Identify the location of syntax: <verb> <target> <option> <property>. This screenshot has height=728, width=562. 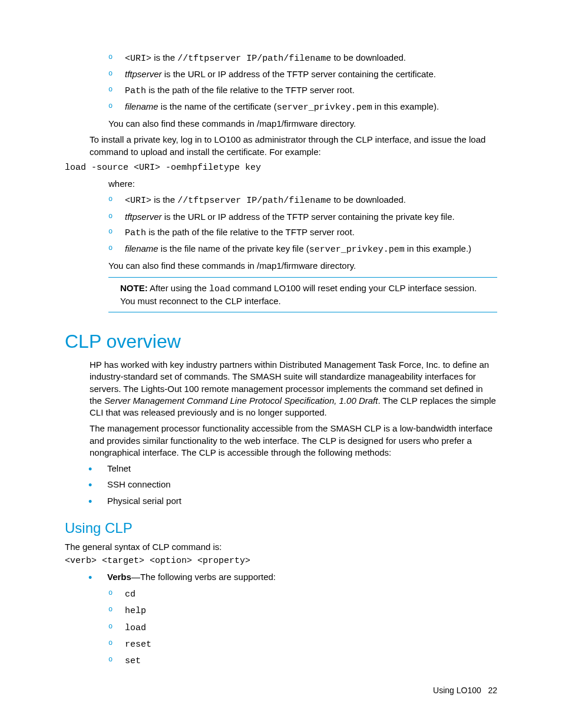
(281, 561).